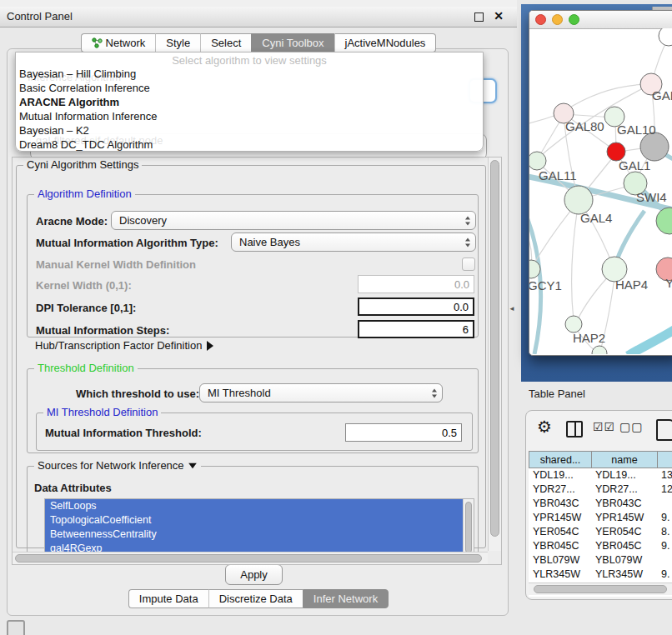 The height and width of the screenshot is (635, 672). Describe the element at coordinates (512, 308) in the screenshot. I see `panel-collapse-handle: ◄` at that location.